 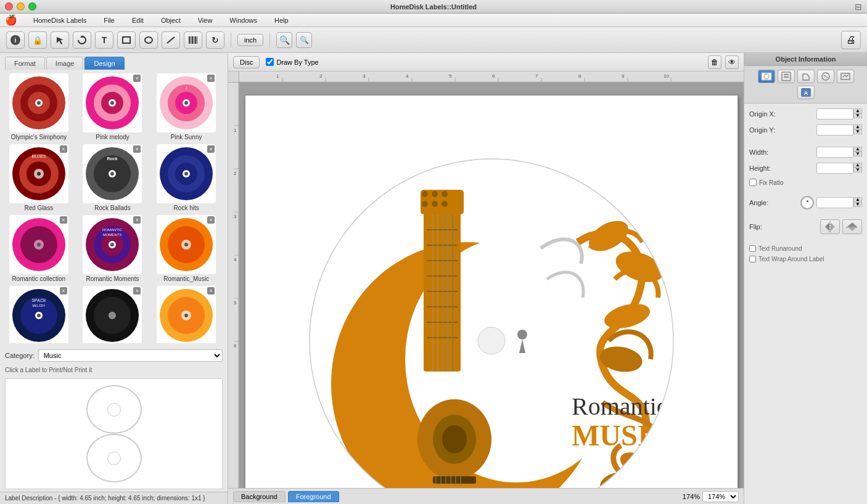 What do you see at coordinates (807, 203) in the screenshot?
I see `angle-dial` at bounding box center [807, 203].